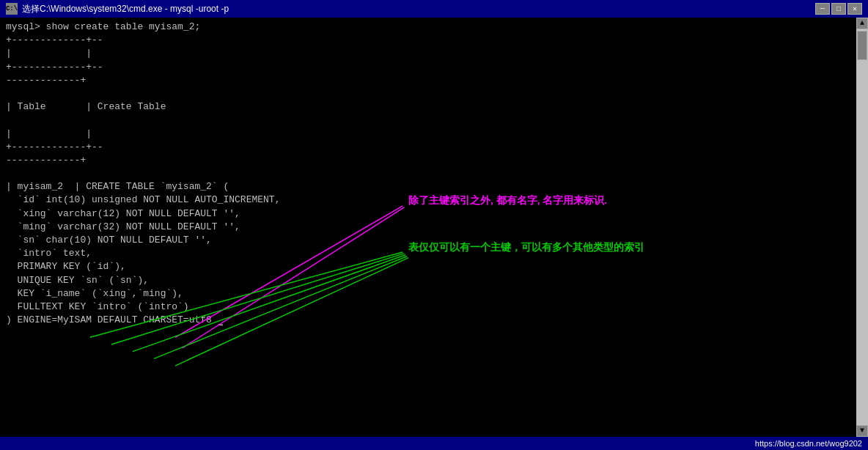 The image size is (868, 450). I want to click on terminal-table-header: | Table | Create Table, so click(434, 107).